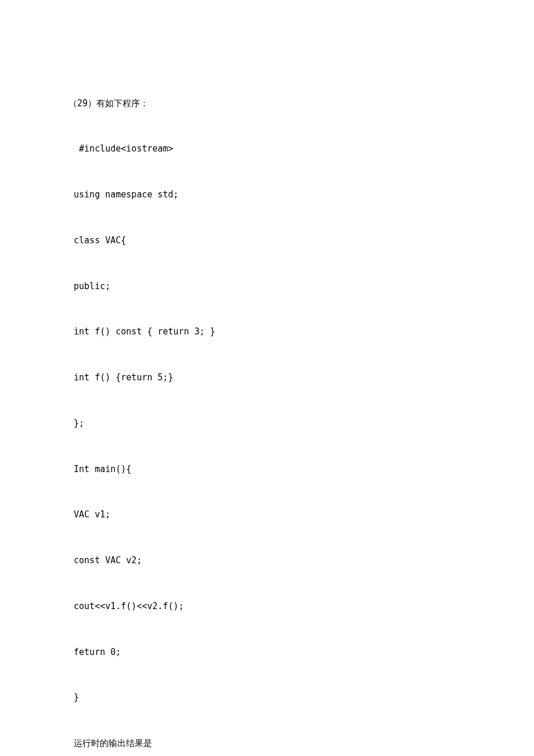 This screenshot has height=756, width=534. What do you see at coordinates (269, 286) in the screenshot?
I see `code-line: public;` at bounding box center [269, 286].